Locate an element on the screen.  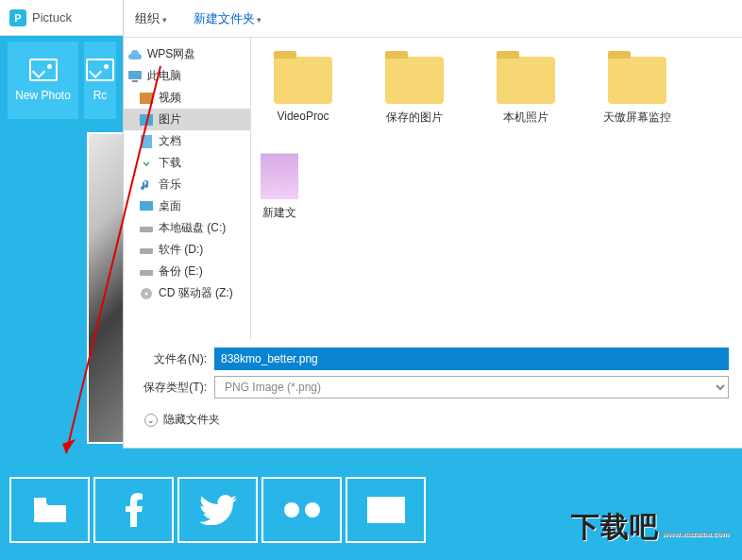
hide-folders-toggle: ⌄ 隐藏文件夹 is located at coordinates (432, 416).